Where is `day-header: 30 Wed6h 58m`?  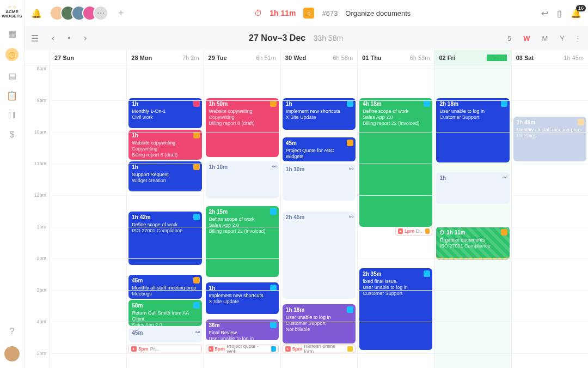 day-header: 30 Wed6h 58m is located at coordinates (319, 58).